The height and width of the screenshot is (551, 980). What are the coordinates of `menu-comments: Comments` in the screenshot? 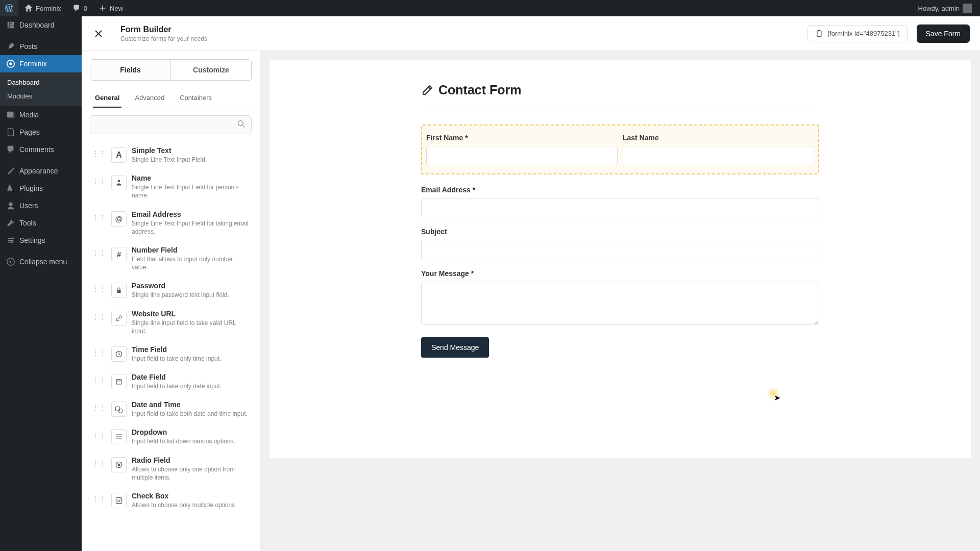 It's located at (41, 149).